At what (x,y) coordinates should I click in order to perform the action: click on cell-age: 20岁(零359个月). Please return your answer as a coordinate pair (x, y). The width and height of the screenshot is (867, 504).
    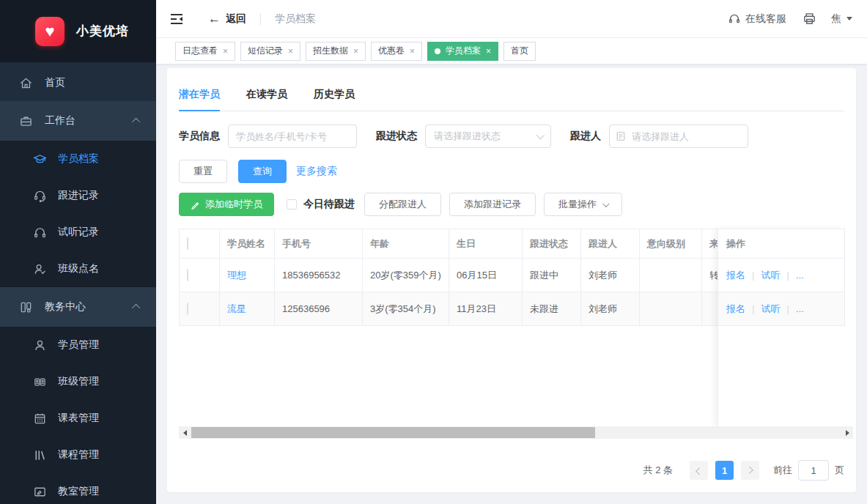
    Looking at the image, I should click on (406, 275).